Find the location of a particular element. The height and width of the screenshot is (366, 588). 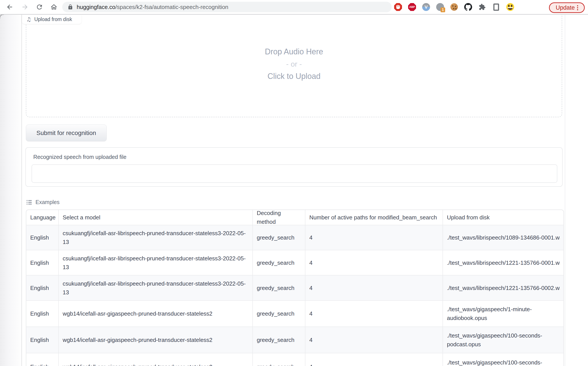

reload-button is located at coordinates (39, 7).